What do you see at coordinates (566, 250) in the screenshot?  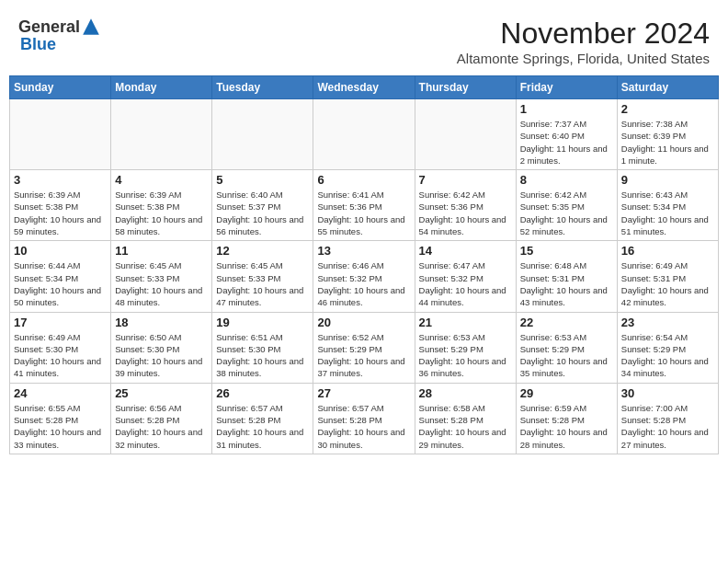 I see `day-number: 15` at bounding box center [566, 250].